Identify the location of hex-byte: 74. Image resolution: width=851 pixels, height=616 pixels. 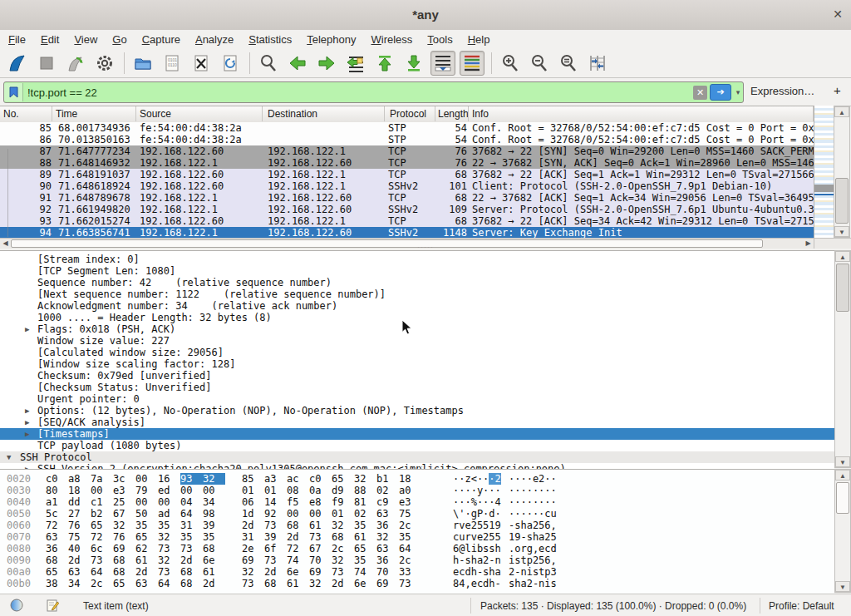
(366, 572).